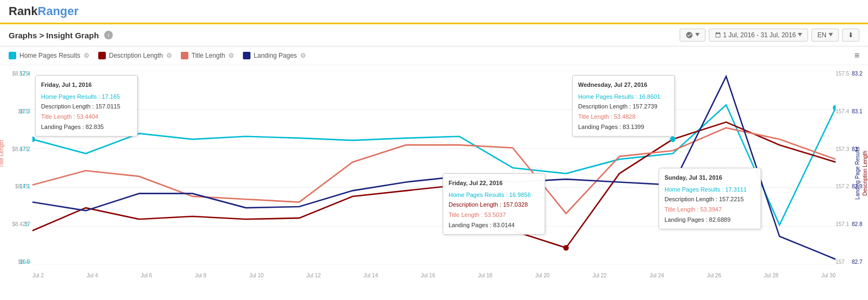 The width and height of the screenshot is (868, 300). I want to click on y-desc-label-1: 157.5, so click(842, 73).